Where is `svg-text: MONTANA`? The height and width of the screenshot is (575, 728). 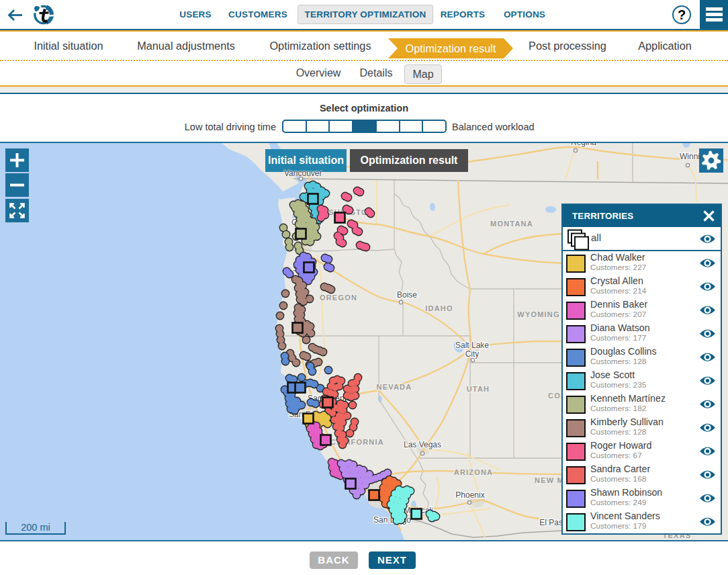
svg-text: MONTANA is located at coordinates (512, 224).